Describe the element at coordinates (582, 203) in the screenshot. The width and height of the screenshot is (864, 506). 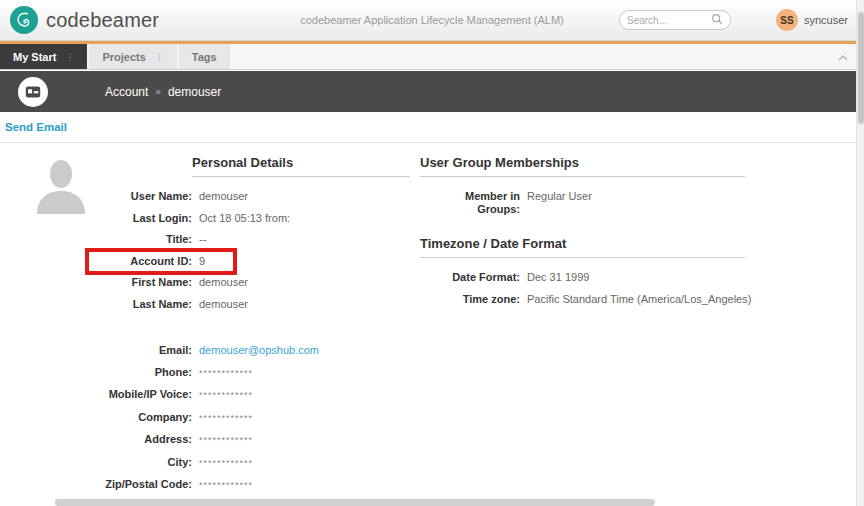
I see `user-groups-fields: Member in Groups: Regular User` at that location.